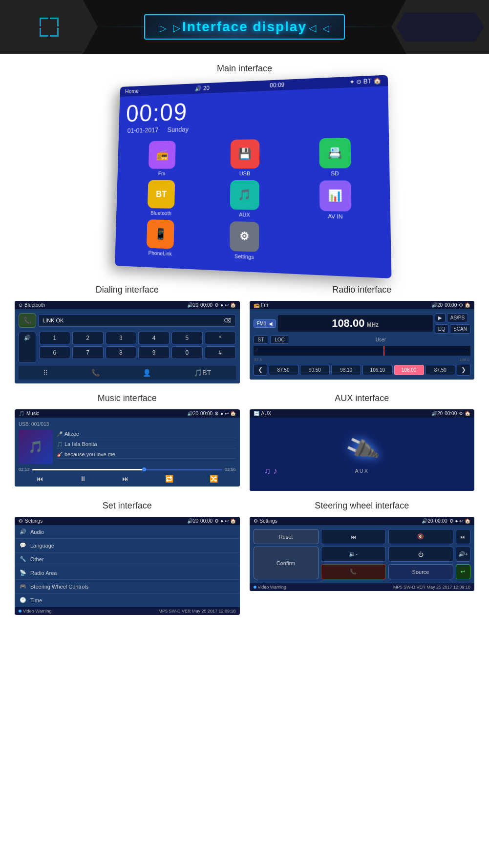  Describe the element at coordinates (161, 173) in the screenshot. I see `app-fm-label: Fm` at that location.